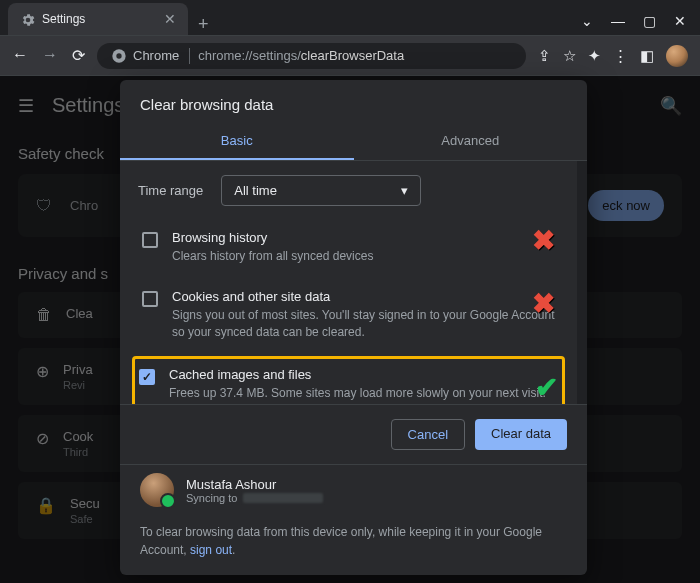 The height and width of the screenshot is (583, 700). I want to click on clear-data-button: Clear data, so click(521, 434).